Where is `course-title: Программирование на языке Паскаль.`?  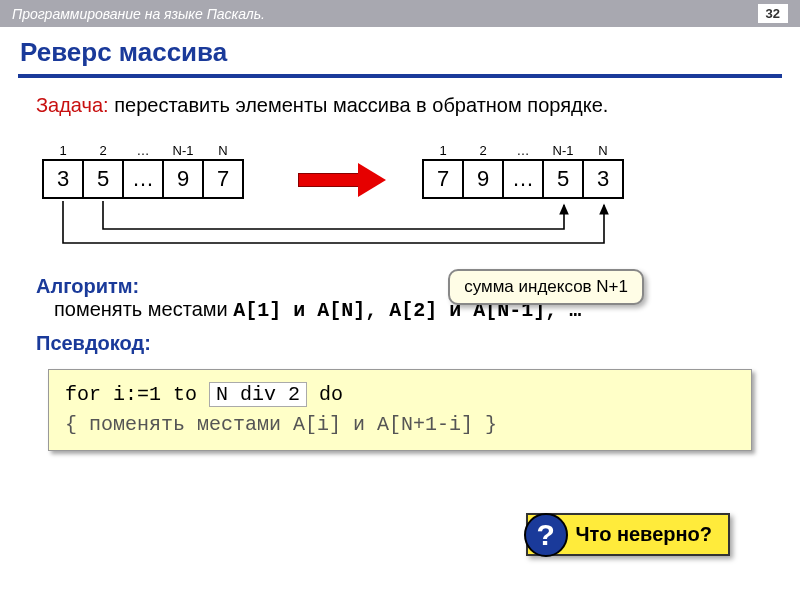 course-title: Программирование на языке Паскаль. is located at coordinates (138, 14).